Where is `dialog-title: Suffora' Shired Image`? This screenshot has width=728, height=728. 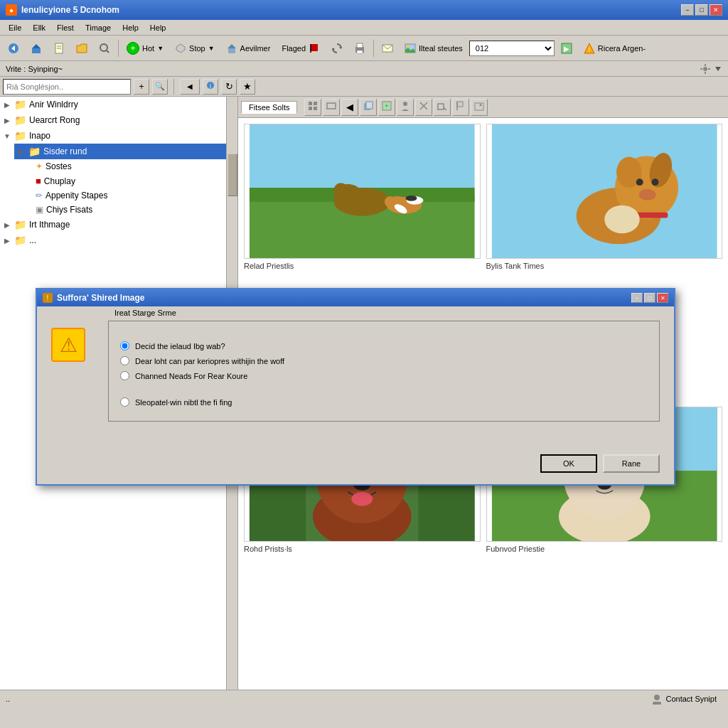
dialog-title: Suffora' Shired Image is located at coordinates (101, 298).